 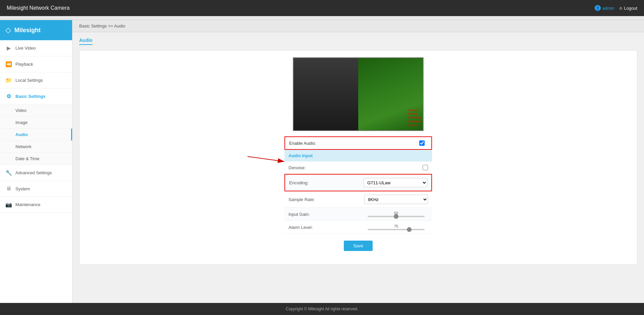 What do you see at coordinates (86, 41) in the screenshot?
I see `page-title: Audio` at bounding box center [86, 41].